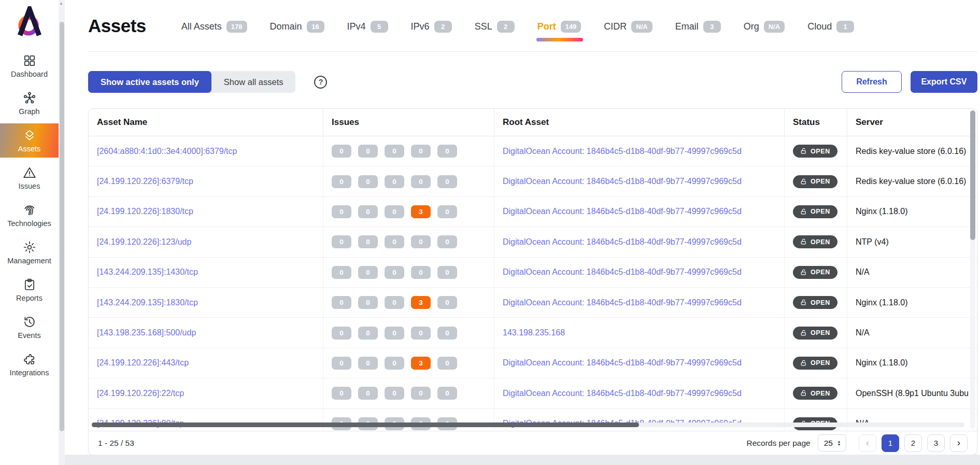  Describe the element at coordinates (431, 27) in the screenshot. I see `asset-type-tab: IPv6 2` at that location.